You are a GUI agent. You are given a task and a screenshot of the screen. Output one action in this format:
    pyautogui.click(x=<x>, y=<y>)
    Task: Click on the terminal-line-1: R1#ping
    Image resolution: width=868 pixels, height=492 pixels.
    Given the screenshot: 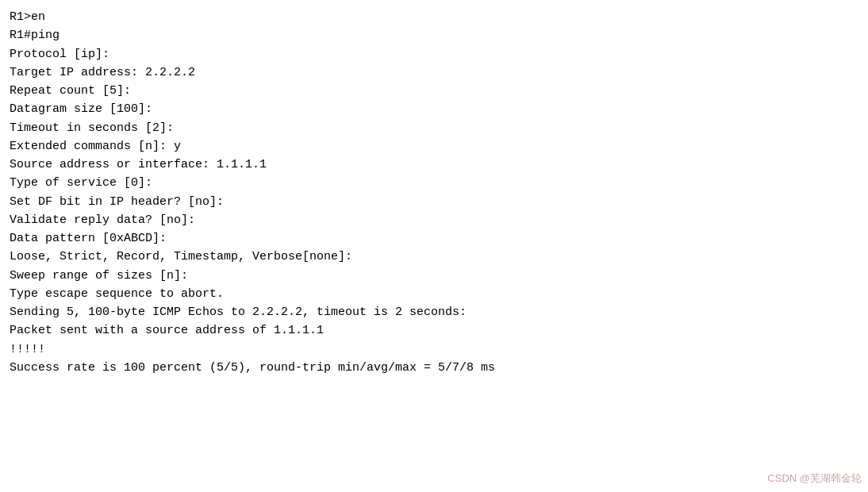 What is the action you would take?
    pyautogui.click(x=434, y=35)
    